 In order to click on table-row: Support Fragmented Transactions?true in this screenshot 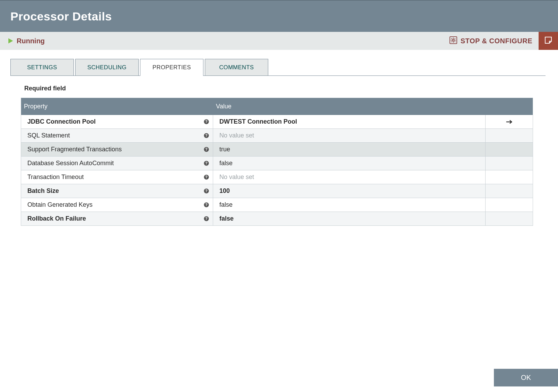, I will do `click(277, 150)`.